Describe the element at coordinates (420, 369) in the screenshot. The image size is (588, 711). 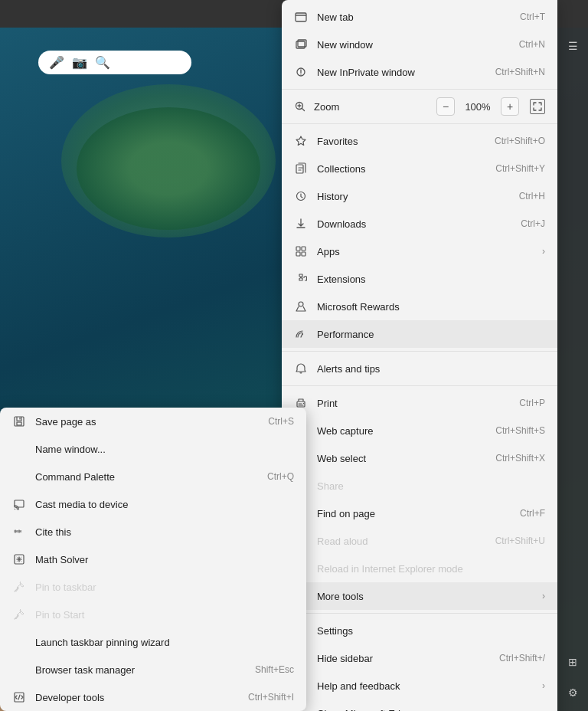
I see `menu-item-alerts: Alerts and tips` at that location.